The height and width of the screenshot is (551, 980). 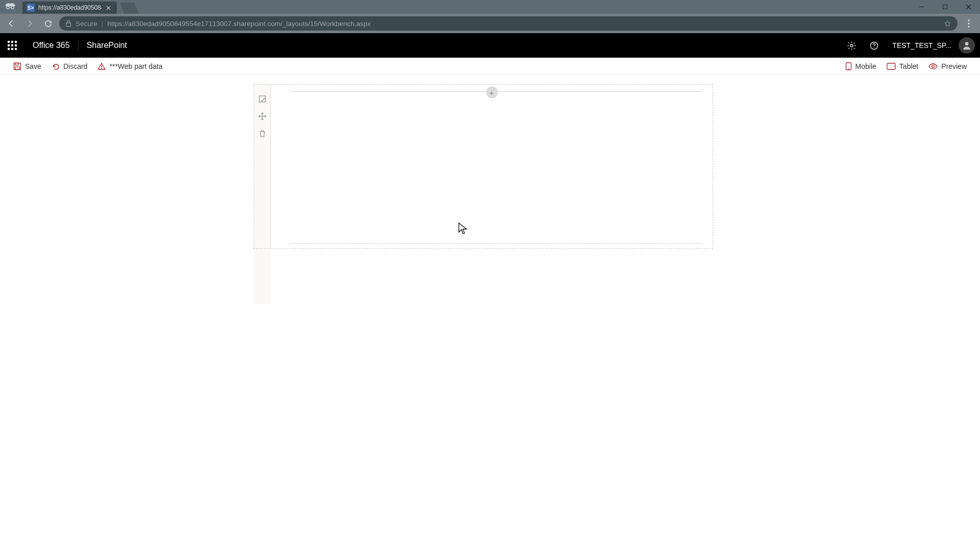 I want to click on tablet-icon, so click(x=891, y=66).